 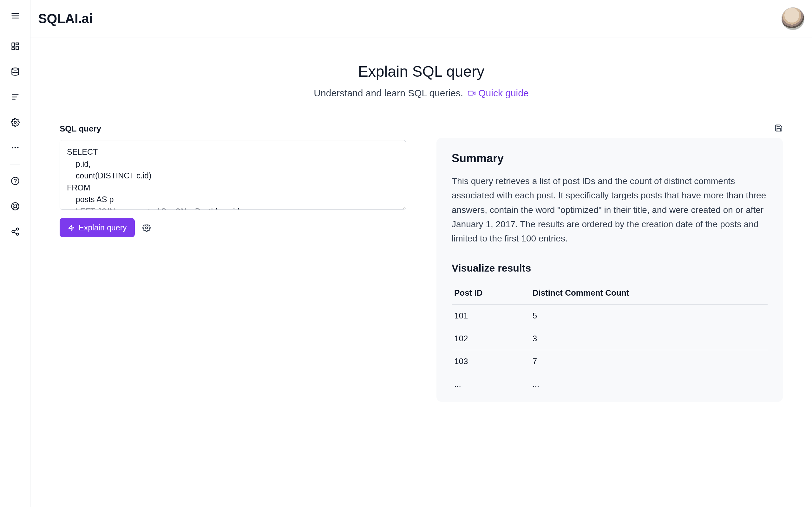 What do you see at coordinates (610, 268) in the screenshot?
I see `visualize-heading: Visualize results` at bounding box center [610, 268].